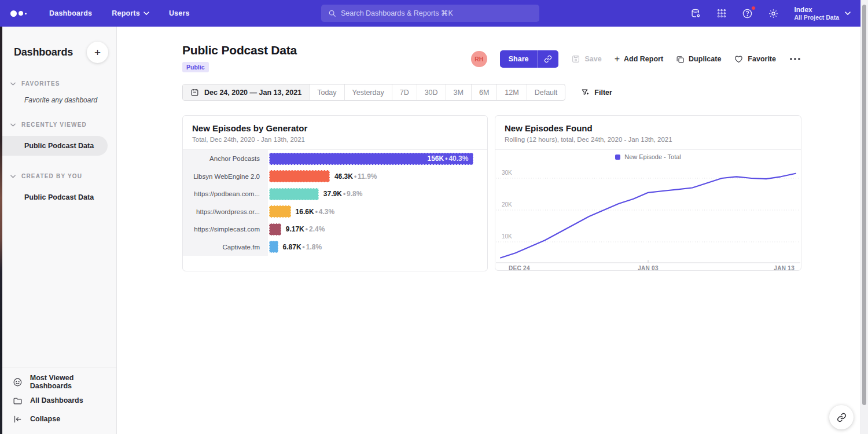 The width and height of the screenshot is (868, 434). I want to click on share-button: Share, so click(529, 59).